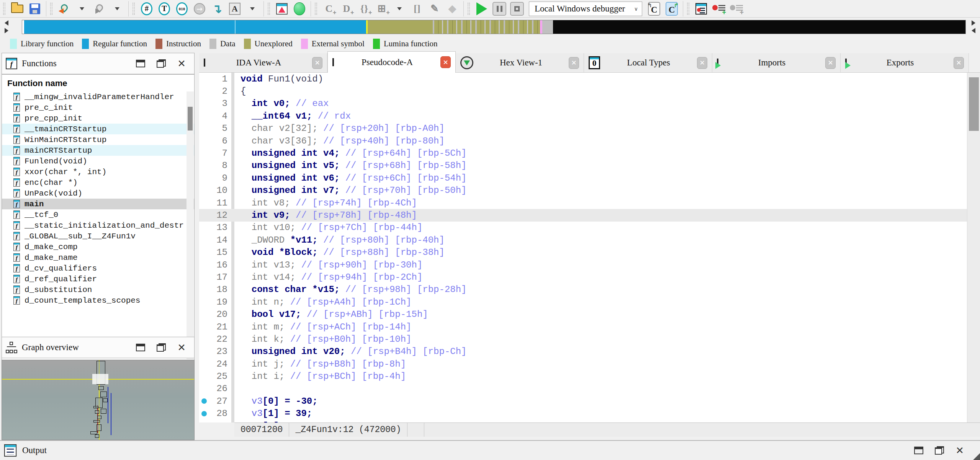 The image size is (980, 460). Describe the element at coordinates (190, 225) in the screenshot. I see `functions-vertical-scrollbar` at that location.